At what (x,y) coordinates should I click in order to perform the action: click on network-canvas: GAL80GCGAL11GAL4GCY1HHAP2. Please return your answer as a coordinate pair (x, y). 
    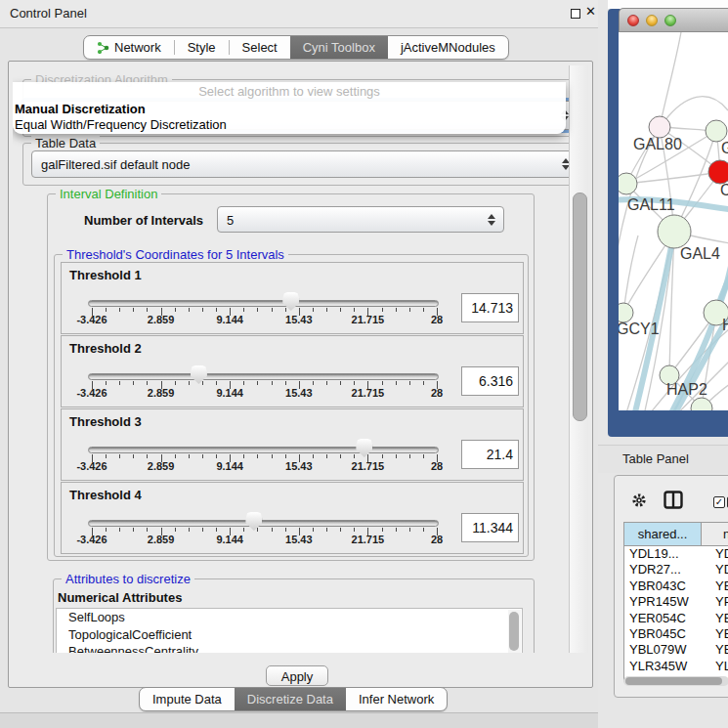
    Looking at the image, I should click on (673, 221).